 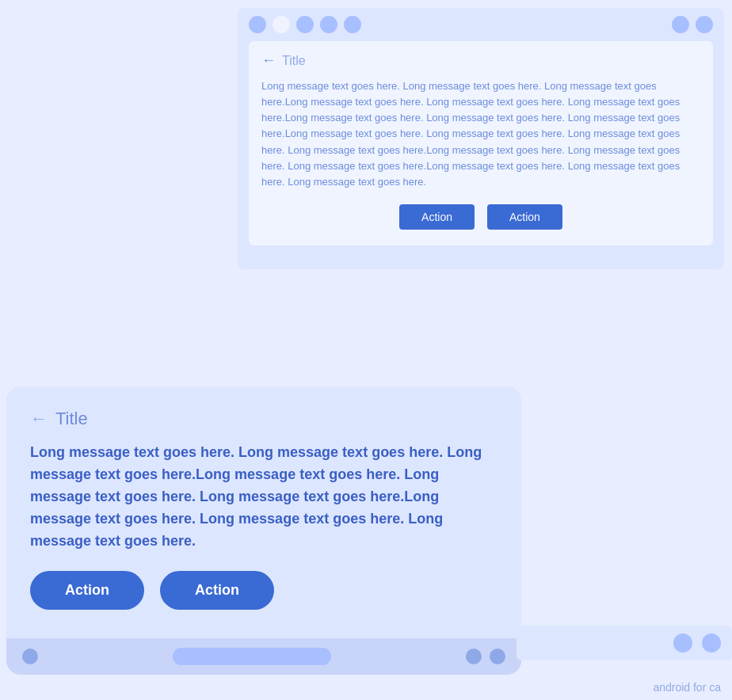 What do you see at coordinates (264, 419) in the screenshot?
I see `bottom-title-bar: ← Title` at bounding box center [264, 419].